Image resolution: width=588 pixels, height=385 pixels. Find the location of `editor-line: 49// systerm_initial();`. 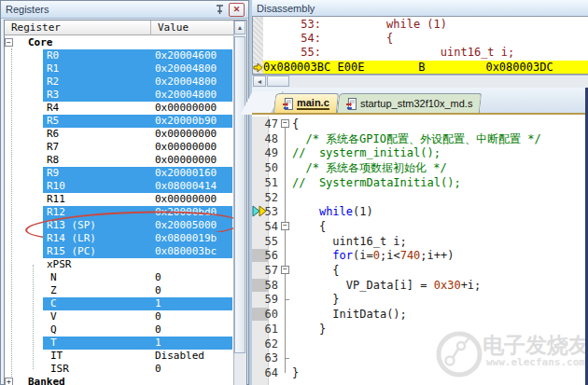

editor-line: 49// systerm_initial(); is located at coordinates (418, 153).